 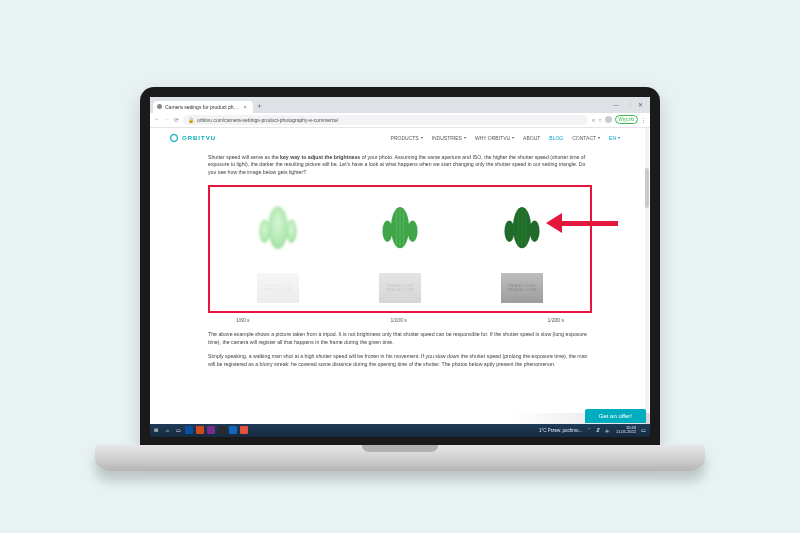 I want to click on figure-captions: 1/60 s 1/100 s 1/200 s, so click(x=400, y=321).